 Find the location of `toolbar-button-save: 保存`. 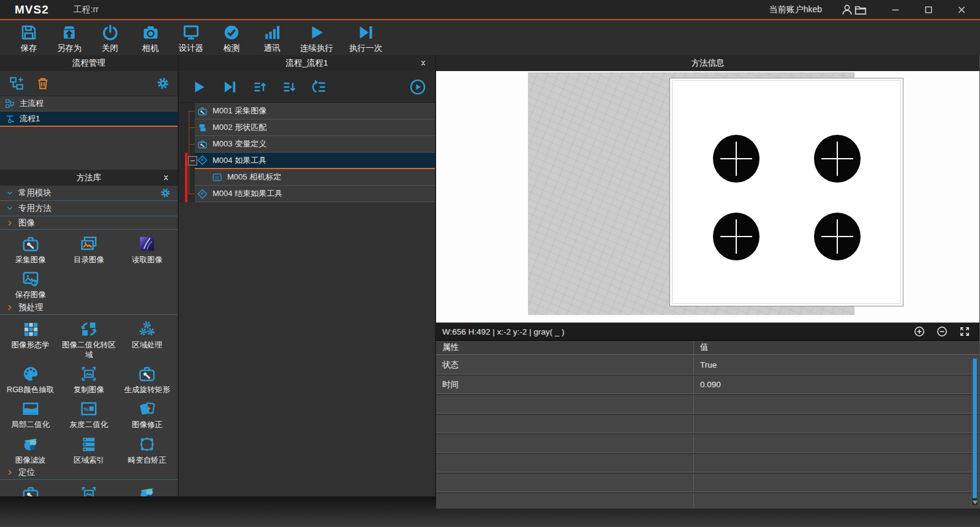

toolbar-button-save: 保存 is located at coordinates (29, 37).